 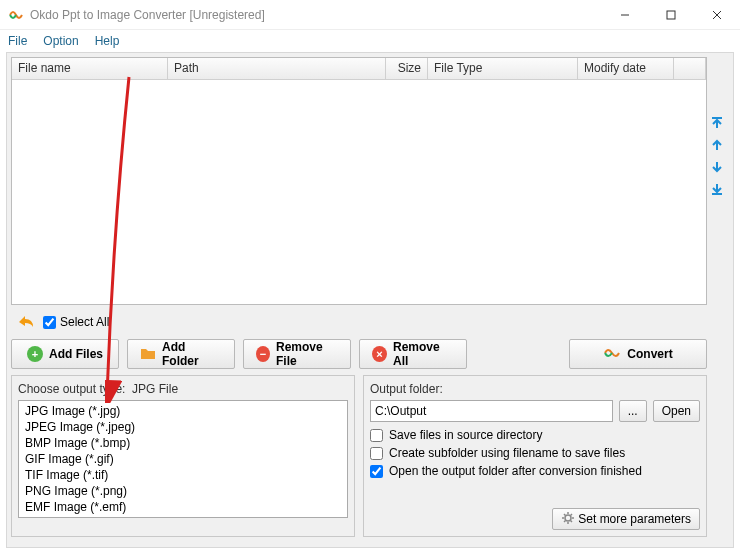 I want to click on x-icon: ×, so click(x=380, y=354).